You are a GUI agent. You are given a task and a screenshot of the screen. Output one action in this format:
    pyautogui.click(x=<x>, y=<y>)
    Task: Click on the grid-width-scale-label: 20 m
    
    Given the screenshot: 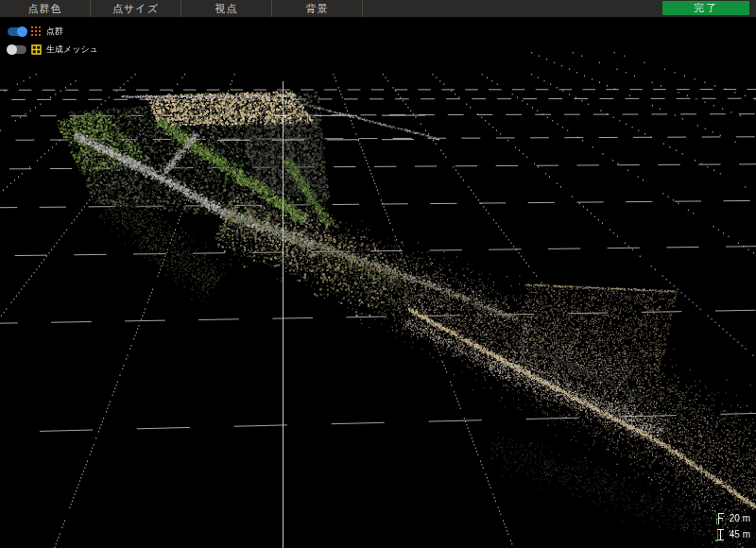 What is the action you would take?
    pyautogui.click(x=740, y=518)
    